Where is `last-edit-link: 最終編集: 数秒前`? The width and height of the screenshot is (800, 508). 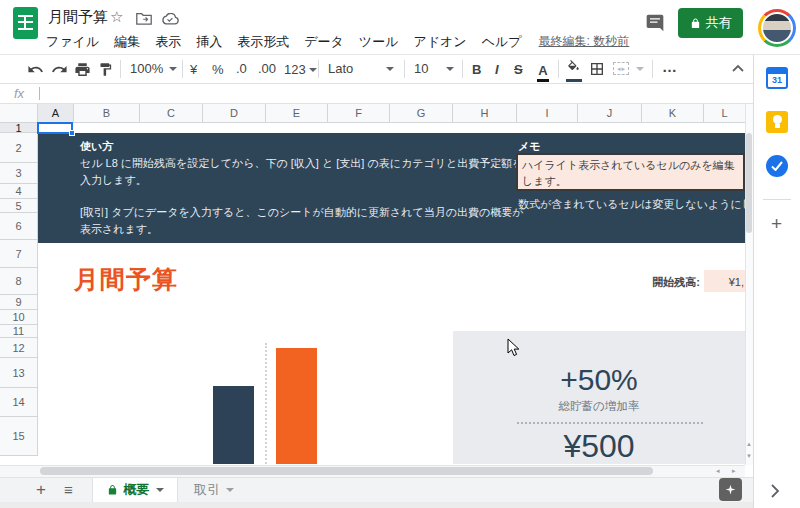
last-edit-link: 最終編集: 数秒前 is located at coordinates (584, 42).